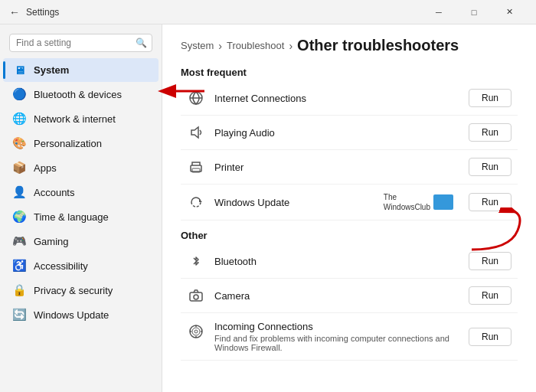 The image size is (536, 392). What do you see at coordinates (439, 12) in the screenshot?
I see `minimize-button: ─` at bounding box center [439, 12].